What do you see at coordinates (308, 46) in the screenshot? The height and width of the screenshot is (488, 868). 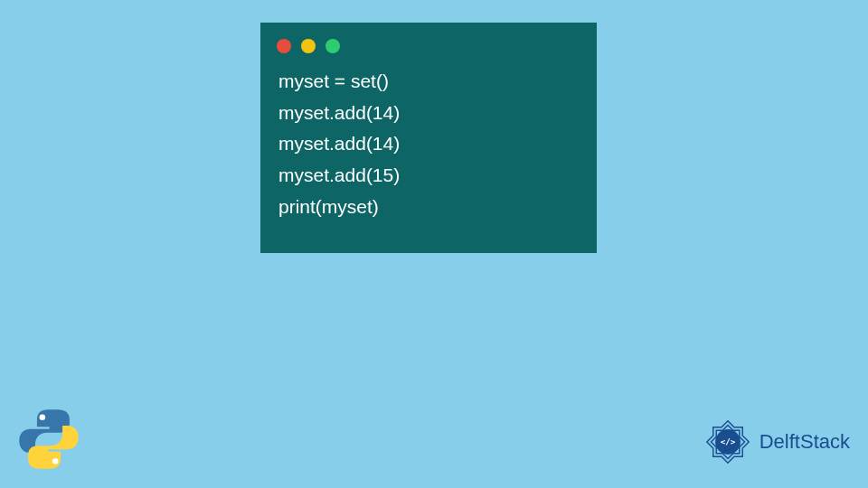 I see `minimize-icon` at bounding box center [308, 46].